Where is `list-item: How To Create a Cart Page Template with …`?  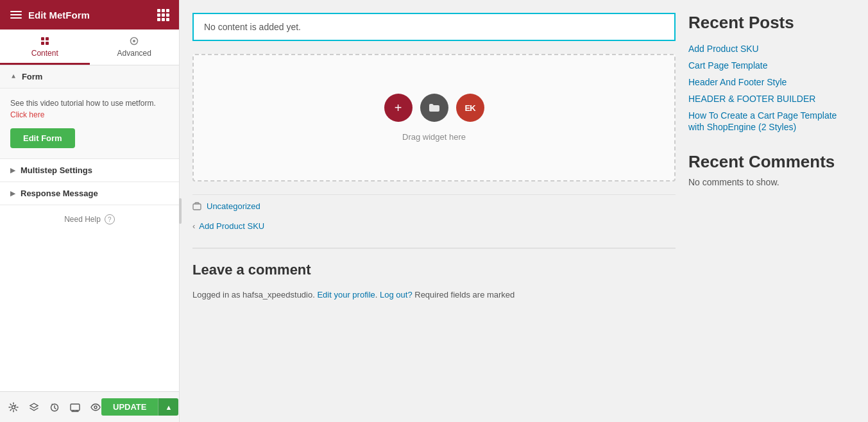 list-item: How To Create a Cart Page Template with … is located at coordinates (772, 121).